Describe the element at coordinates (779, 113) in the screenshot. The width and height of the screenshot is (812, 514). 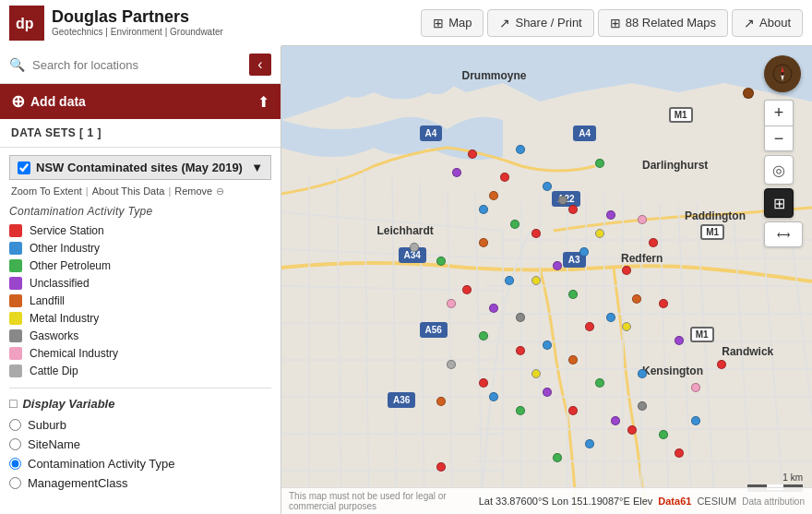
I see `zoom-in-button: +` at that location.